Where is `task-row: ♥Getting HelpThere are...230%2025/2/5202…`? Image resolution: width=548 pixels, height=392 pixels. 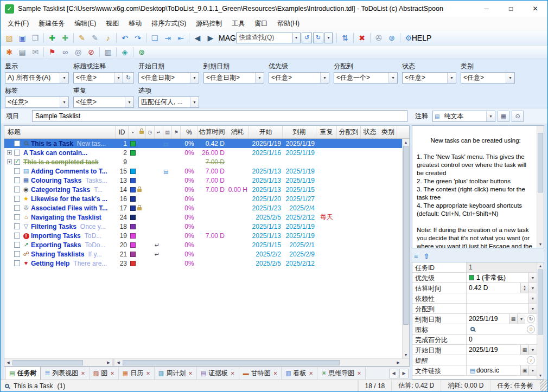
task-row: ♥Getting HelpThere are...230%2025/2/5202… is located at coordinates (203, 264).